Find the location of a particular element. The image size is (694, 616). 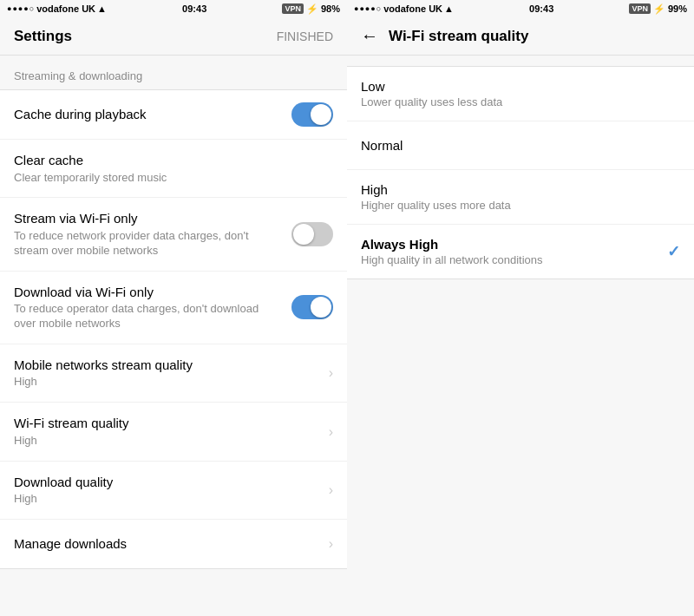

quality-title-normal: Normal is located at coordinates (520, 146).